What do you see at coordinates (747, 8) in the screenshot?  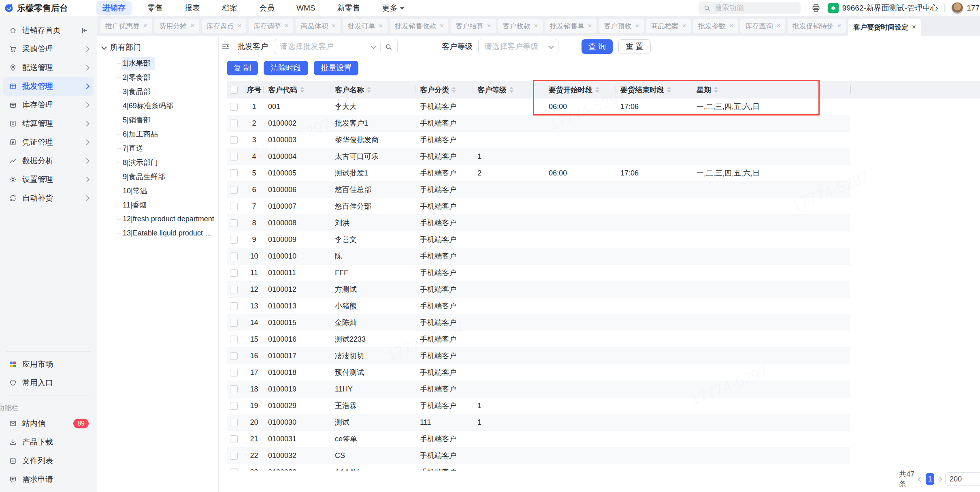 I see `search-input` at bounding box center [747, 8].